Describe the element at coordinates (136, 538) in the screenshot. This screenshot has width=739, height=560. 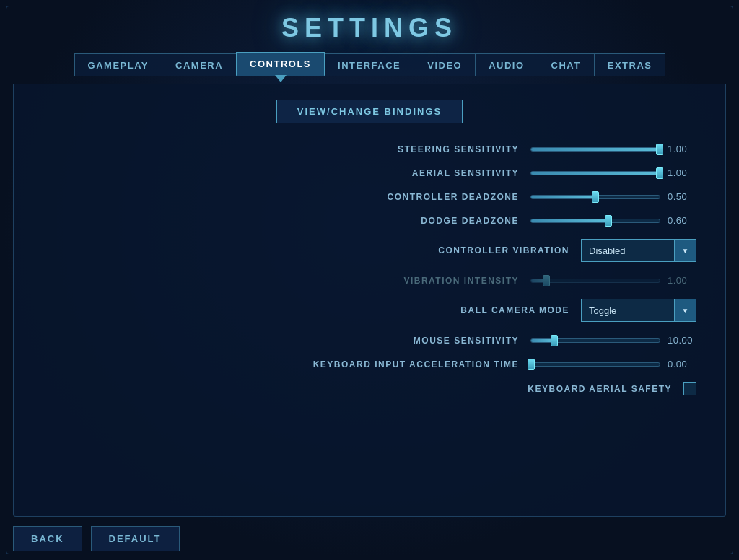
I see `default-button: DEFAULT` at that location.